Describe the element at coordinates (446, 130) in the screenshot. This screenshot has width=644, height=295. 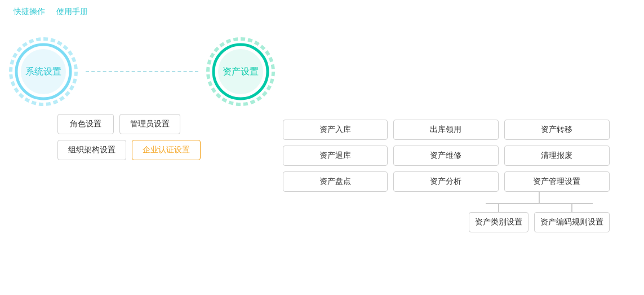
I see `asset-out-btn: 出库领用` at that location.